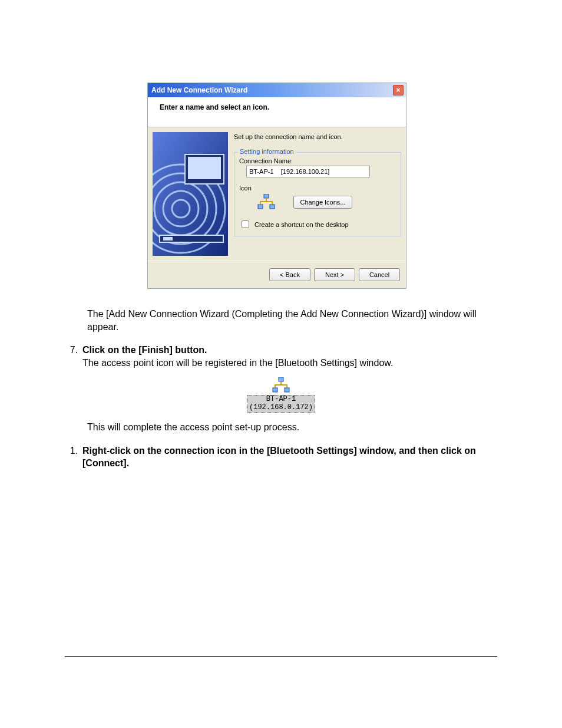  I want to click on step-number: 1., so click(71, 457).